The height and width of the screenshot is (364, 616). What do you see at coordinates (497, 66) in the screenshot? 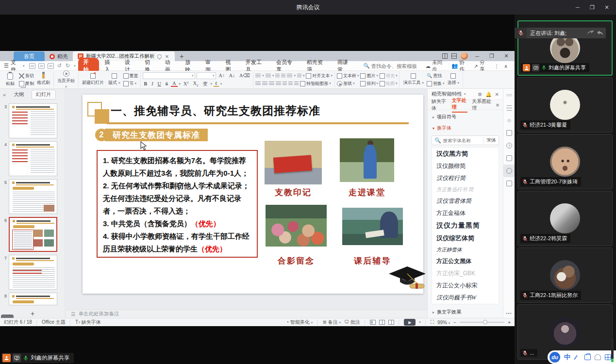
I see `more-menu-icon: ⋮` at bounding box center [497, 66].